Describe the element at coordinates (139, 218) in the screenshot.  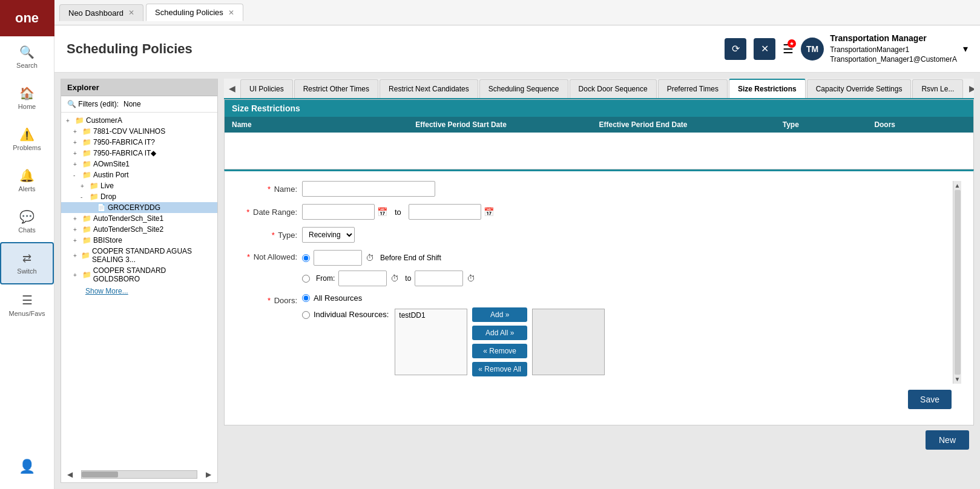
I see `tree-item-auto1: + 📁 AutoTenderSch_Site1` at that location.